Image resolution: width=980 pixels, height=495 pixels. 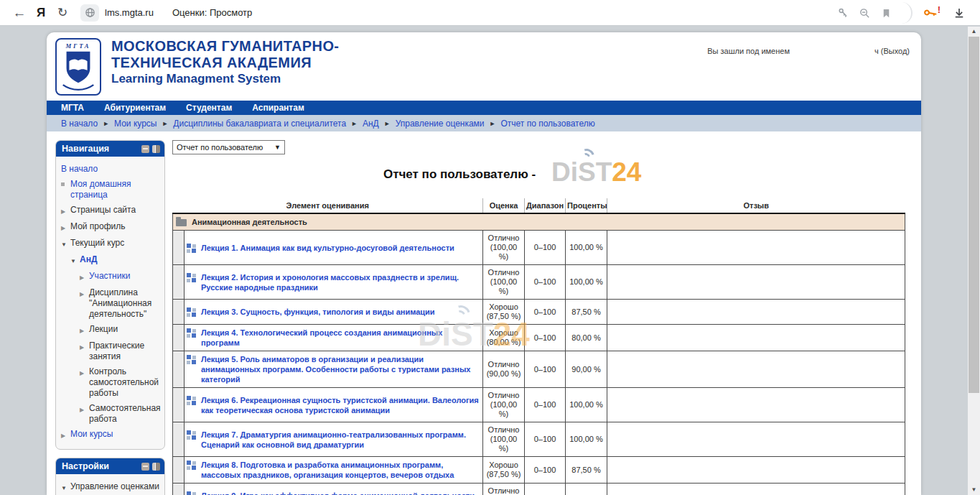 What do you see at coordinates (121, 330) in the screenshot?
I see `sidebar-item: Лекции` at bounding box center [121, 330].